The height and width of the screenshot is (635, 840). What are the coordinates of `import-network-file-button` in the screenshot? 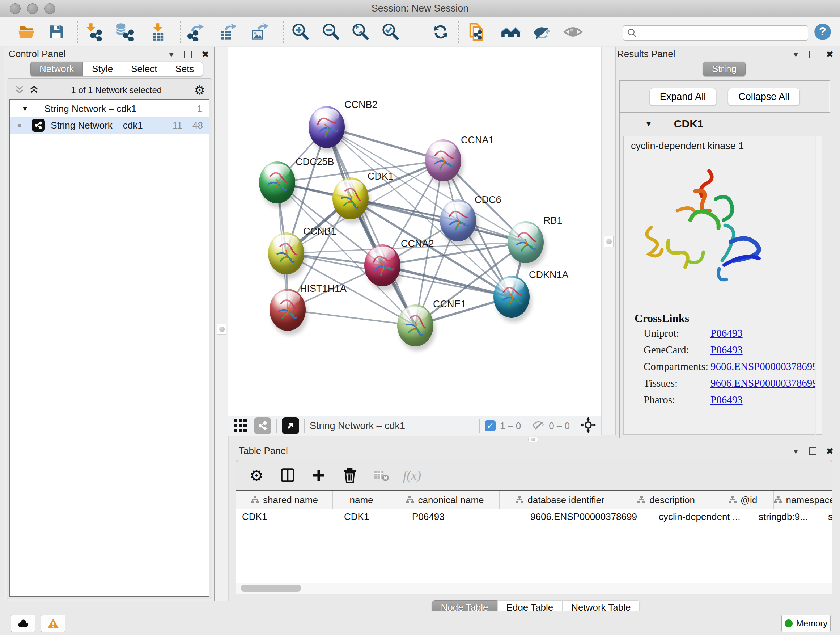 It's located at (94, 32).